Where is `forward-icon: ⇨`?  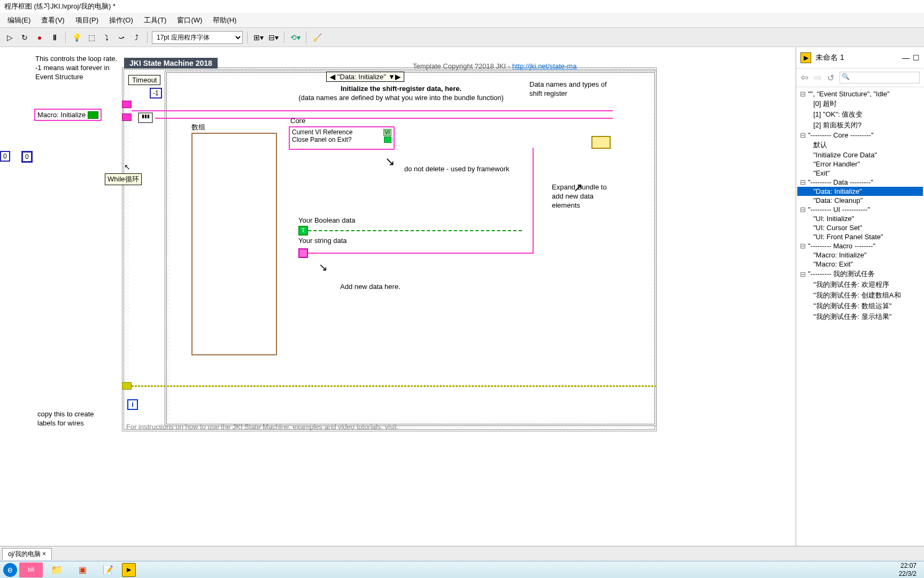 forward-icon: ⇨ is located at coordinates (818, 78).